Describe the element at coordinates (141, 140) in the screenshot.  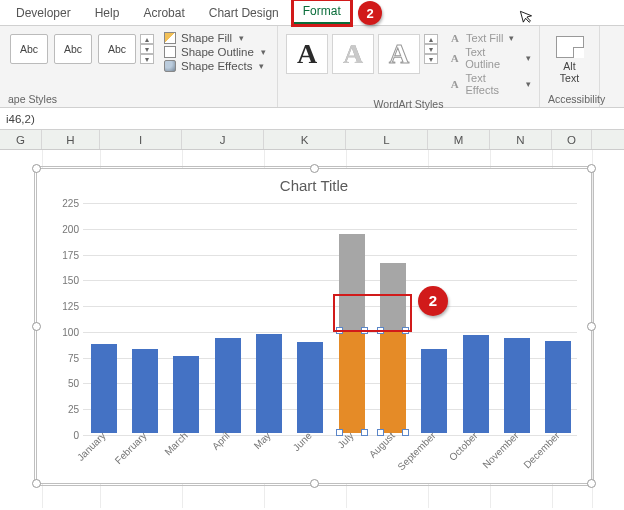
I see `col-header: I` at that location.